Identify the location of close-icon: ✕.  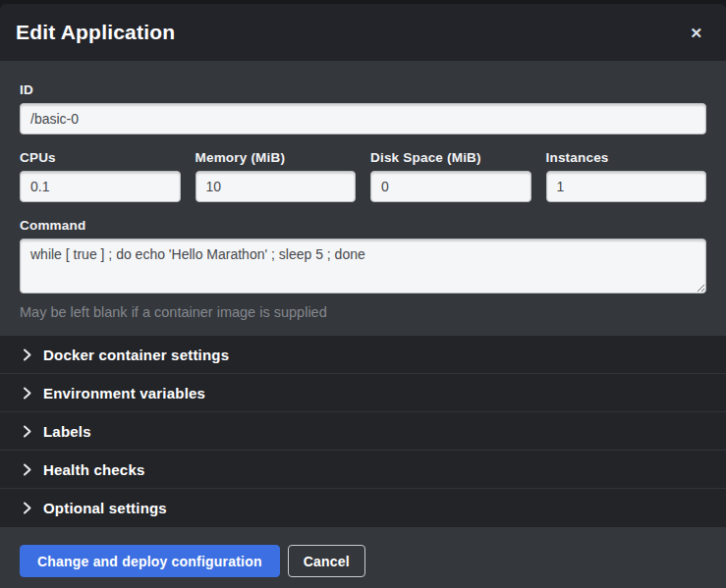
(696, 33).